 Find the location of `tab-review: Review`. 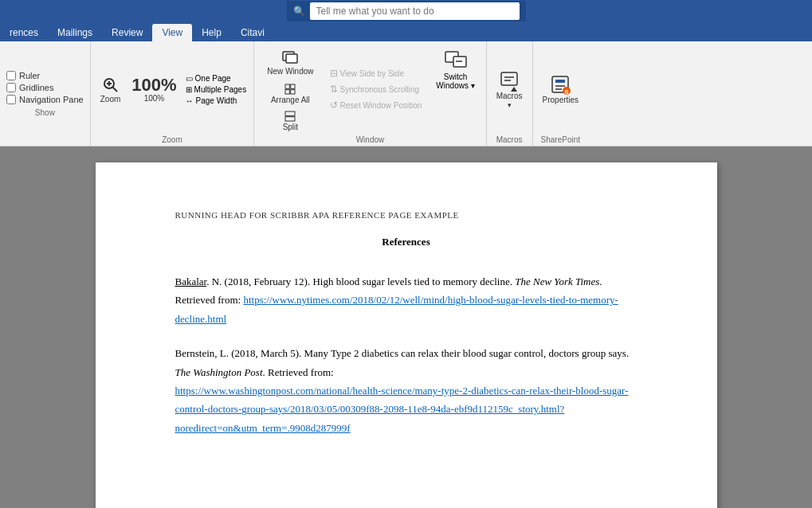

tab-review: Review is located at coordinates (127, 33).